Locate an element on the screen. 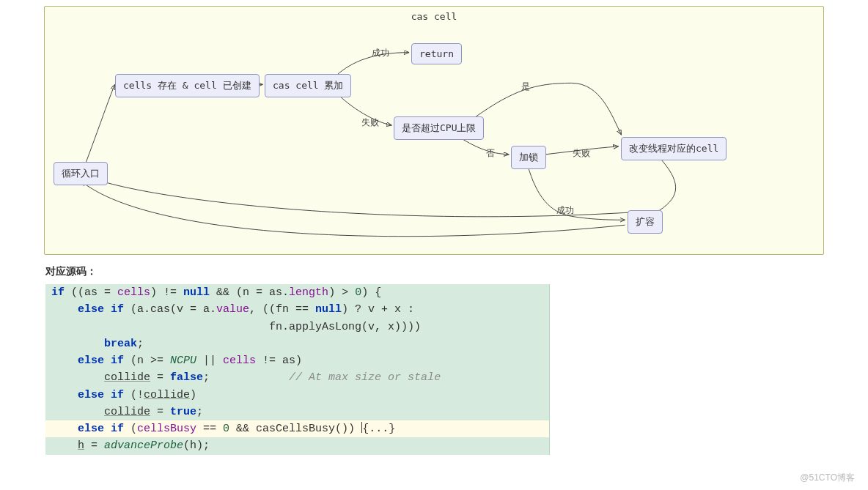  node-return: return is located at coordinates (437, 54).